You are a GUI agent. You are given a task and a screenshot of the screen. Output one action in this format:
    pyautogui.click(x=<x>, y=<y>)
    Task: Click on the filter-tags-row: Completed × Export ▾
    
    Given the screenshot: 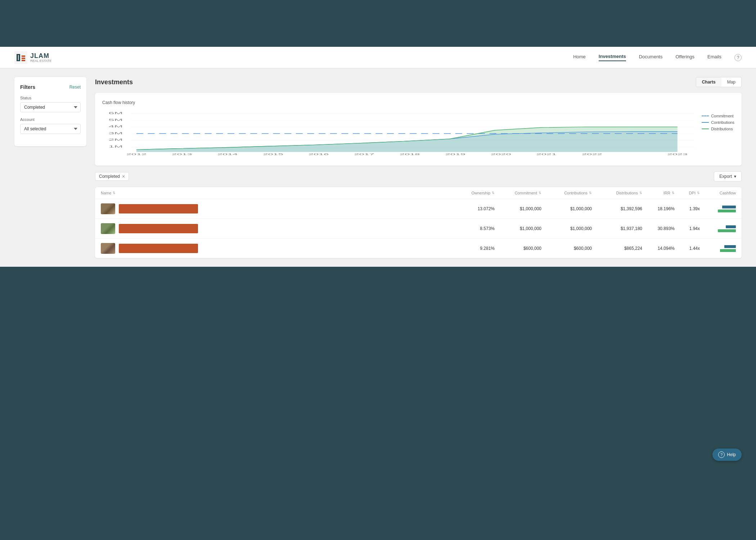 What is the action you would take?
    pyautogui.click(x=418, y=176)
    